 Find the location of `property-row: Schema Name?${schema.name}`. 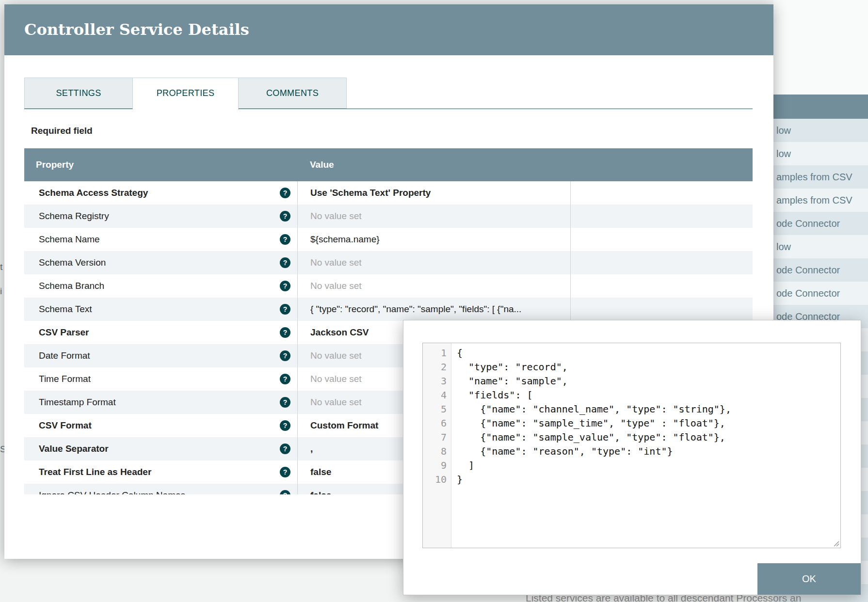

property-row: Schema Name?${schema.name} is located at coordinates (388, 239).